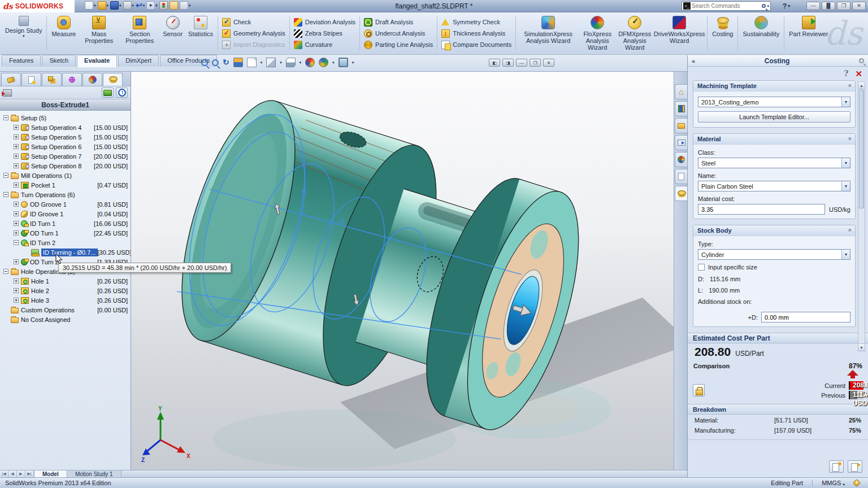  Describe the element at coordinates (324, 45) in the screenshot. I see `curvature-button: Curvature` at that location.